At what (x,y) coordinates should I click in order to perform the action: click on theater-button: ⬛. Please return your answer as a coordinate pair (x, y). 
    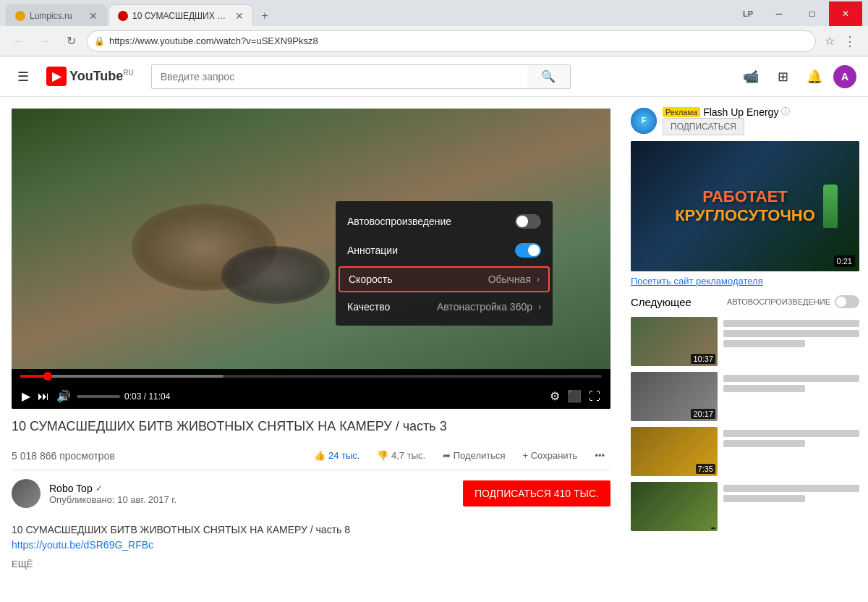
    Looking at the image, I should click on (574, 397).